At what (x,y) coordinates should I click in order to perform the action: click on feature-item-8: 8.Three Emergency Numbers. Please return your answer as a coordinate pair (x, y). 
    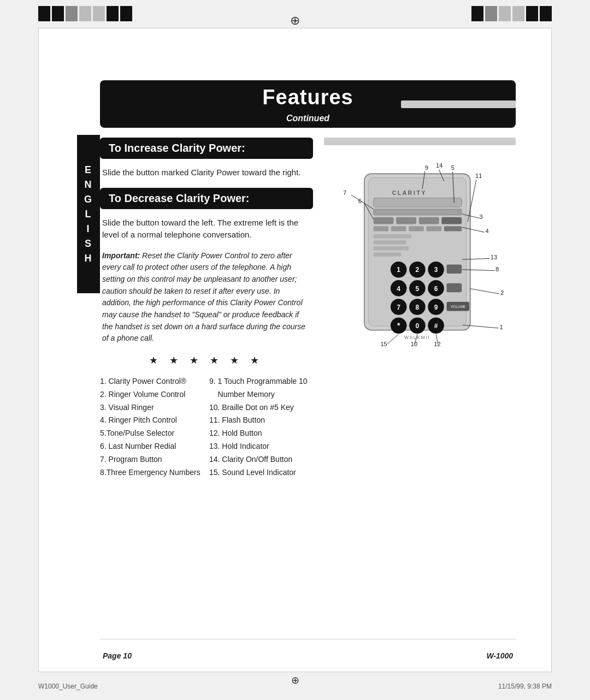
    Looking at the image, I should click on (152, 473).